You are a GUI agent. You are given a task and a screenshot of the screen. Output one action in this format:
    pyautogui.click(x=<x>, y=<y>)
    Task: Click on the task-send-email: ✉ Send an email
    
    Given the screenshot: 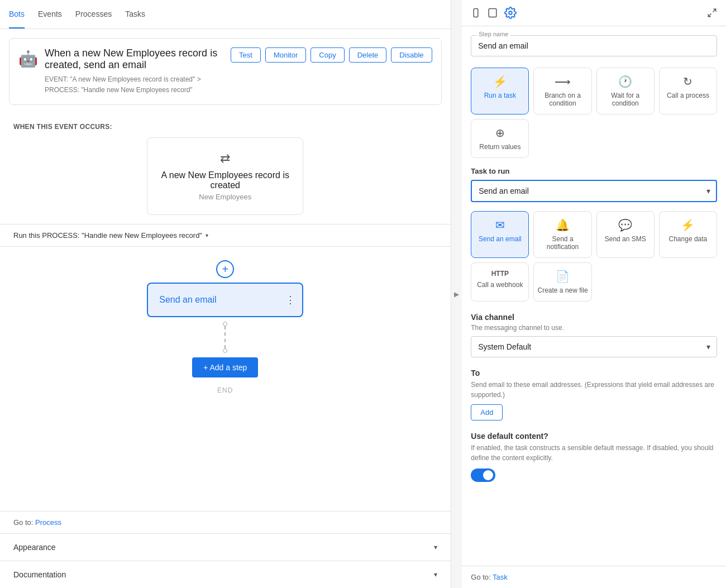 What is the action you would take?
    pyautogui.click(x=500, y=235)
    